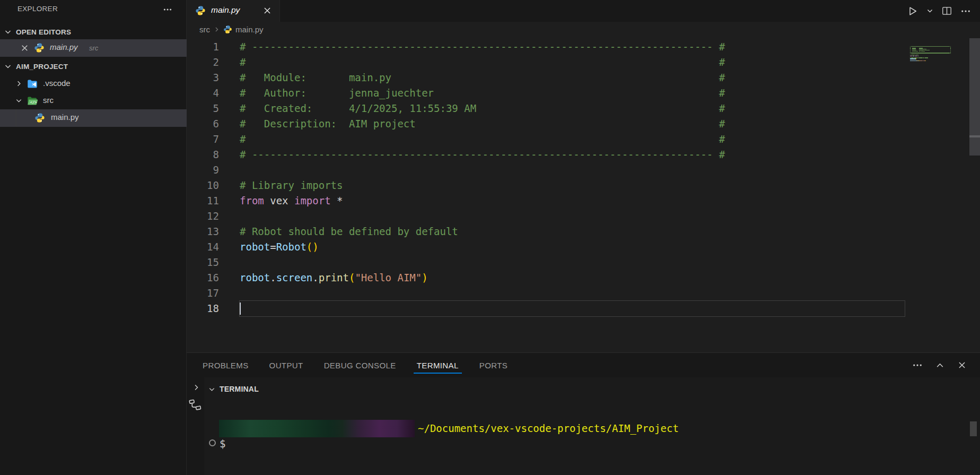 This screenshot has width=980, height=475. What do you see at coordinates (249, 30) in the screenshot?
I see `breadcrumb-file: main.py` at bounding box center [249, 30].